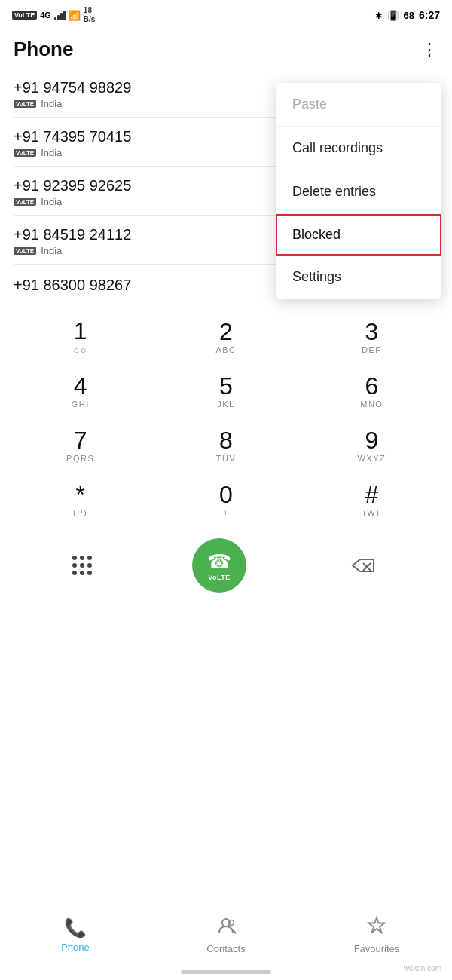  I want to click on nav-label-contacts: Contacts, so click(226, 948).